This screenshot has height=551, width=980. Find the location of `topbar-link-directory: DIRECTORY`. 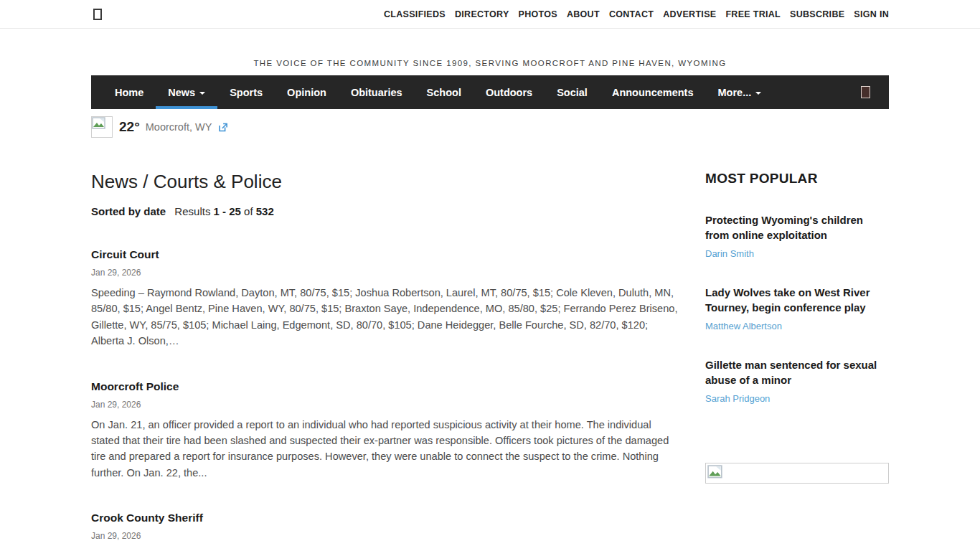

topbar-link-directory: DIRECTORY is located at coordinates (482, 14).